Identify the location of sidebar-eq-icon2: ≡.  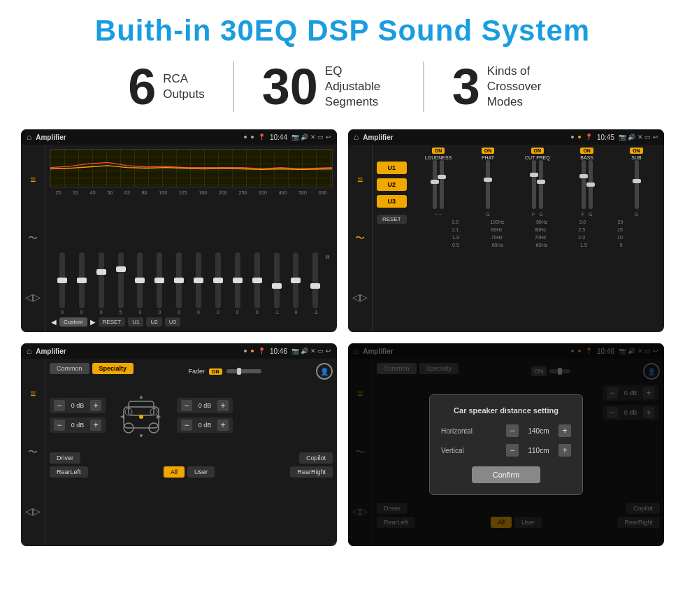
(360, 180).